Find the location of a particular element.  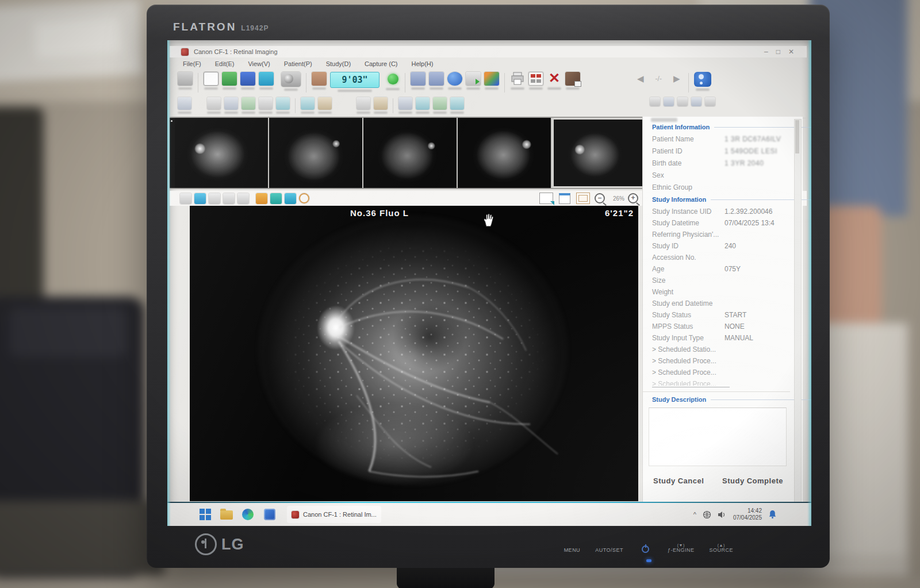

pointer-tool-icon is located at coordinates (186, 199).